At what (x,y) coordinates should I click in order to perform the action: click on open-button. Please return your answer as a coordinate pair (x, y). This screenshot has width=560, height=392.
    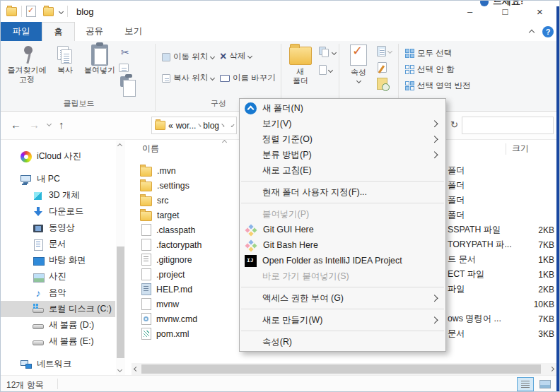
    Looking at the image, I should click on (385, 51).